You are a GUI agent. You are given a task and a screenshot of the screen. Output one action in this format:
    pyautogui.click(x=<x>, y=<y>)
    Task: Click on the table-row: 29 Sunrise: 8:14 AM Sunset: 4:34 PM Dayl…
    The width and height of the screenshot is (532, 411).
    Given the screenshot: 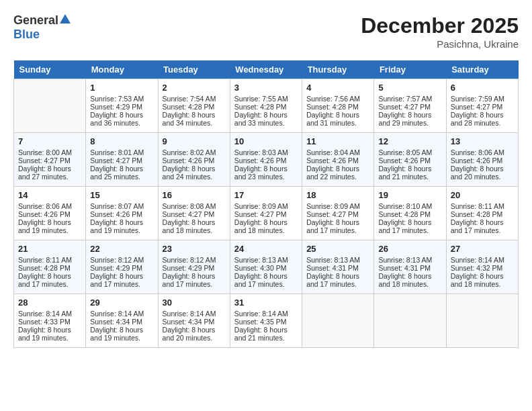 What is the action you would take?
    pyautogui.click(x=122, y=321)
    